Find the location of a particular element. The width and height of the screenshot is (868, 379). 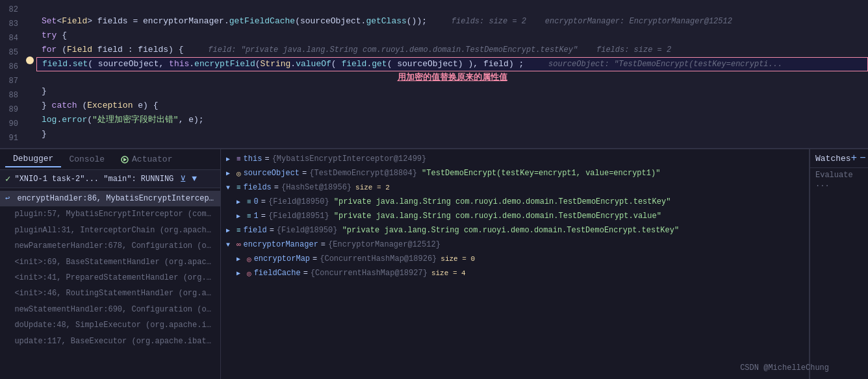

icon-field: ≡ is located at coordinates (239, 230).